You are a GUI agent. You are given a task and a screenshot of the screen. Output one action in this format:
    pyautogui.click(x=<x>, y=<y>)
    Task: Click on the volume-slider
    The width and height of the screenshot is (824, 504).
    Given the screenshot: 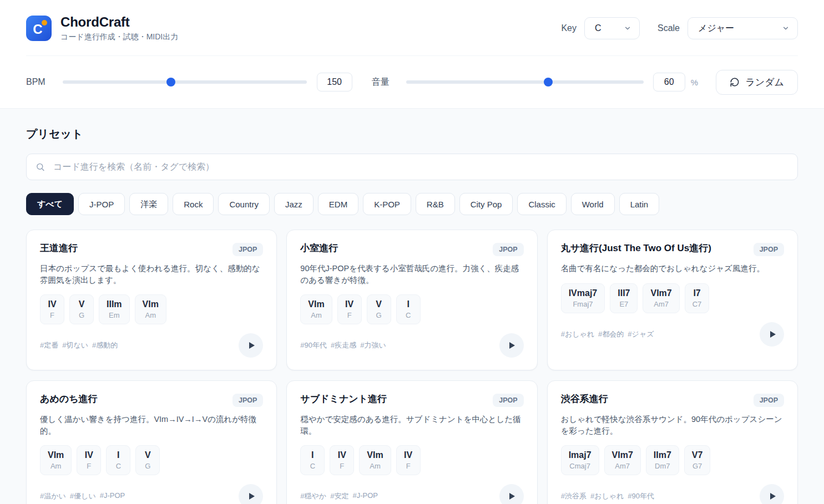 What is the action you would take?
    pyautogui.click(x=525, y=82)
    